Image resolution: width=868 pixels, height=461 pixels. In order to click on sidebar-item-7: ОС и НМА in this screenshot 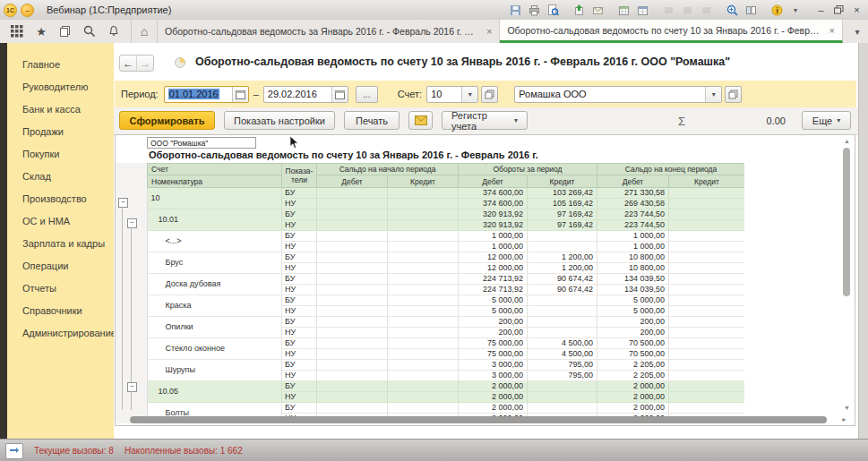, I will do `click(61, 222)`.